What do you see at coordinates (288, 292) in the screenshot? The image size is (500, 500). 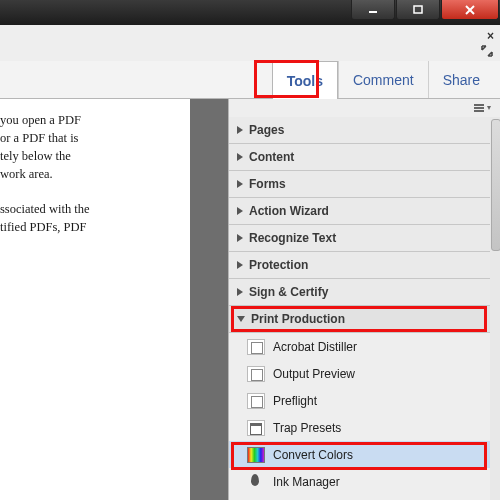 I see `section-label: Sign & Certify` at bounding box center [288, 292].